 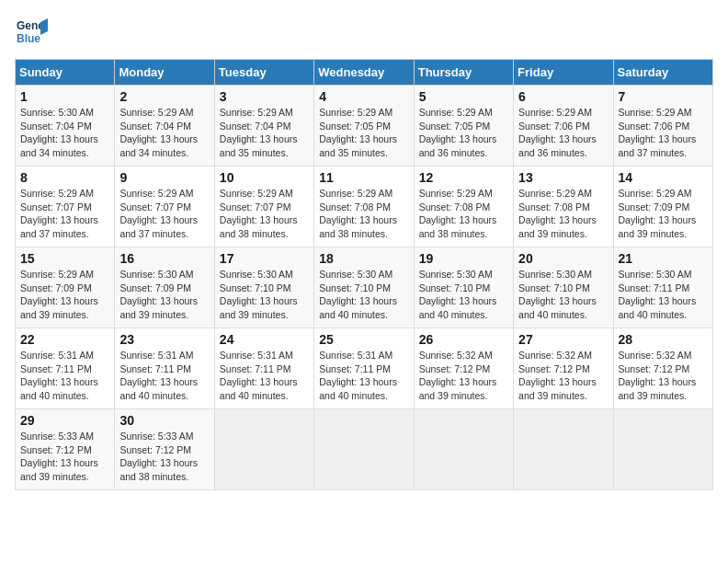 I want to click on calendar-day-cell: 26 Sunrise: 5:32 AM Sunset: 7:12 PM Dayl…, so click(x=463, y=369).